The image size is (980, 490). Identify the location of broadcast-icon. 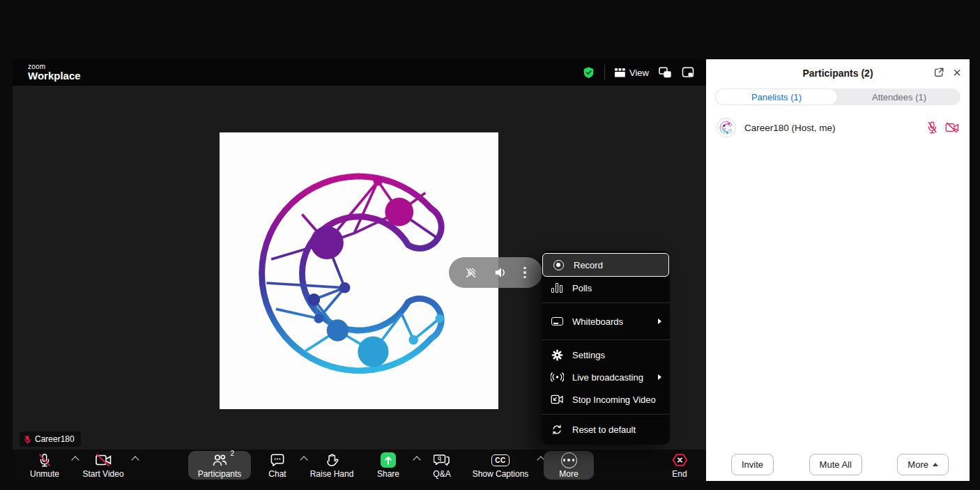
(557, 377).